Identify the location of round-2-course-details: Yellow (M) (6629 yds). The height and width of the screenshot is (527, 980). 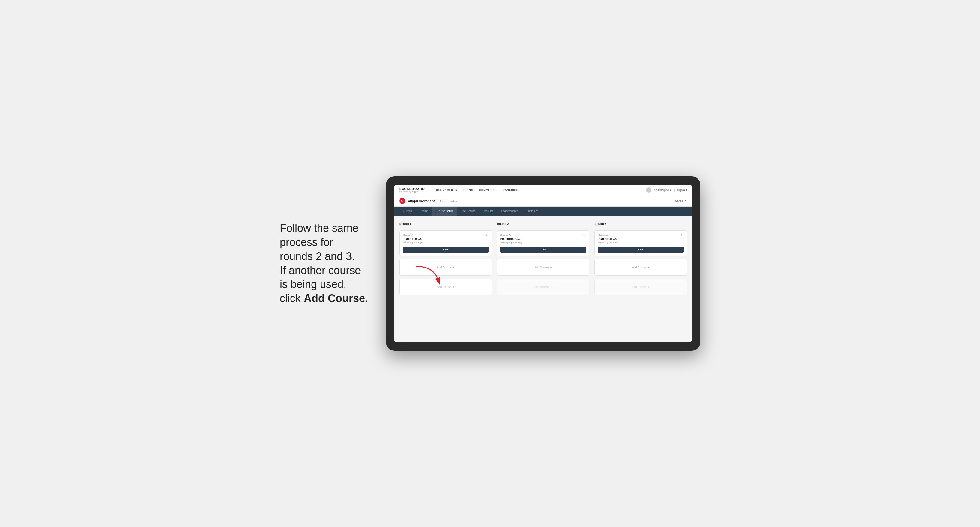
(543, 243).